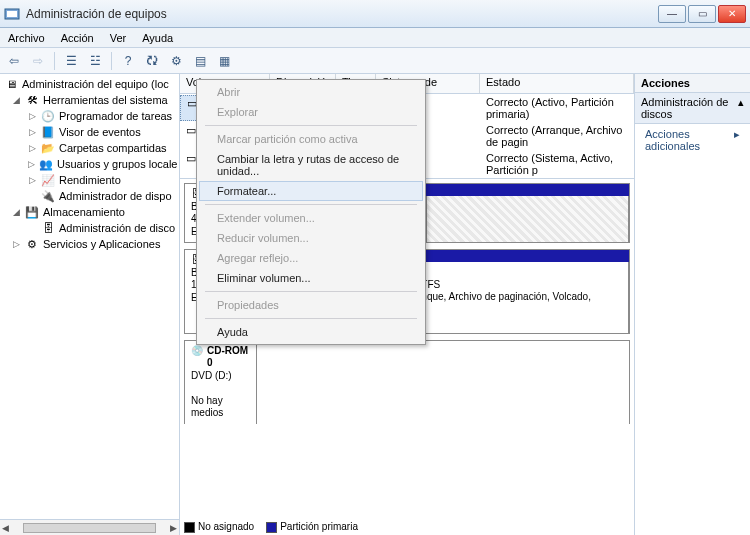 The height and width of the screenshot is (535, 750). What do you see at coordinates (90, 180) in the screenshot?
I see `tree-rendimiento: ▷📈Rendimiento` at bounding box center [90, 180].